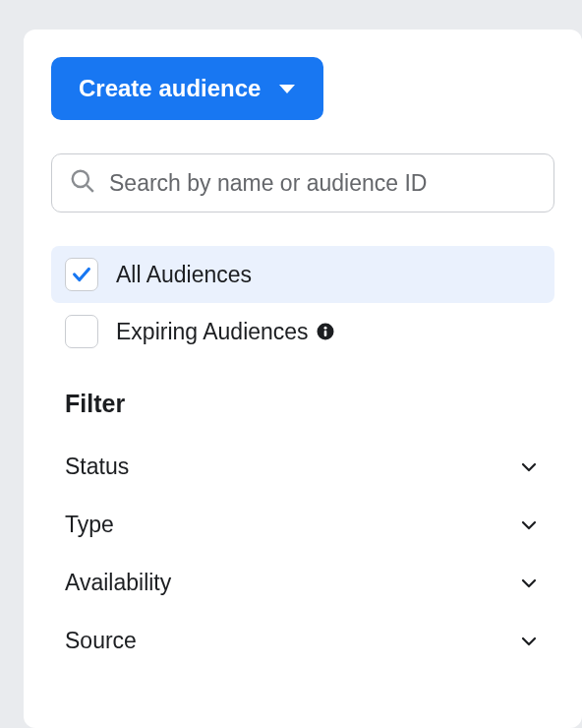 The height and width of the screenshot is (728, 582). Describe the element at coordinates (303, 582) in the screenshot. I see `filter-availability: Availability` at that location.